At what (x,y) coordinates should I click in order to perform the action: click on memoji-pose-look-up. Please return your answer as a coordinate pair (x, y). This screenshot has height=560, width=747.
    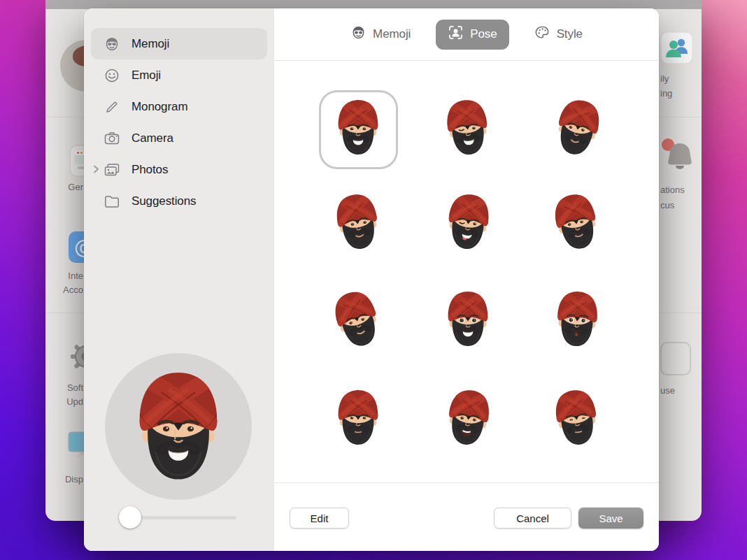
    Looking at the image, I should click on (358, 419).